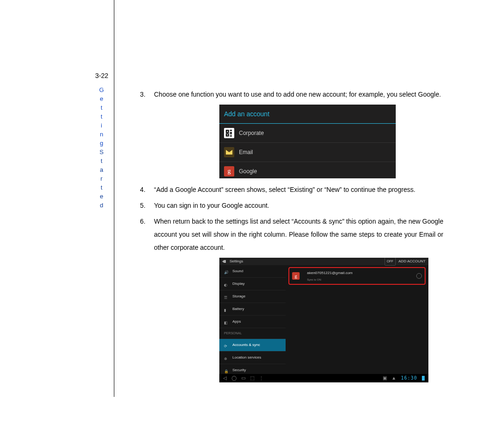 This screenshot has width=504, height=423. Describe the element at coordinates (331, 141) in the screenshot. I see `figure-add-account: Add an account Corporate Email` at that location.